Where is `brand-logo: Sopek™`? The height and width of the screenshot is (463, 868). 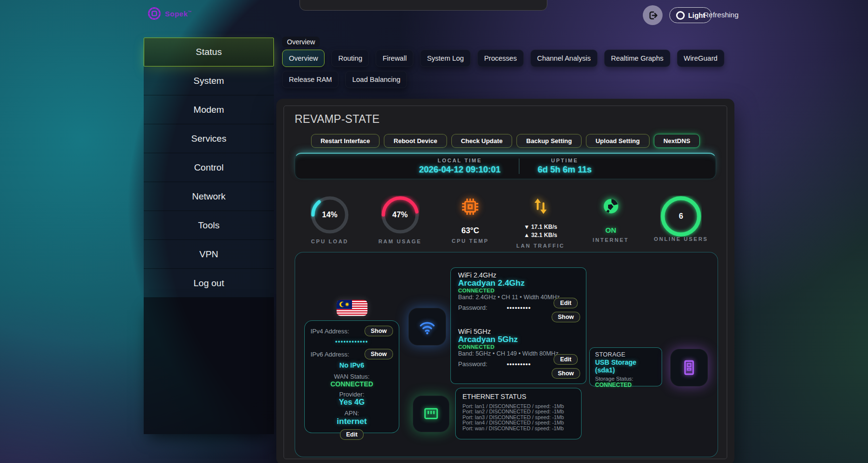 brand-logo: Sopek™ is located at coordinates (170, 13).